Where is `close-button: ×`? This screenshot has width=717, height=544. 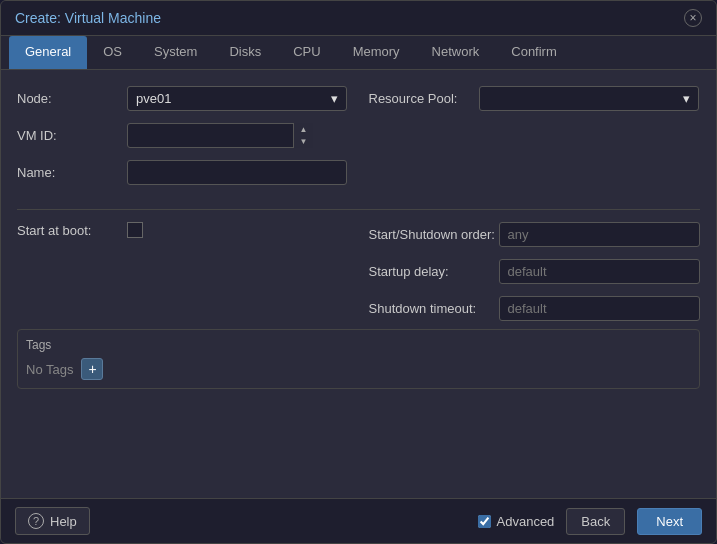 close-button: × is located at coordinates (693, 18).